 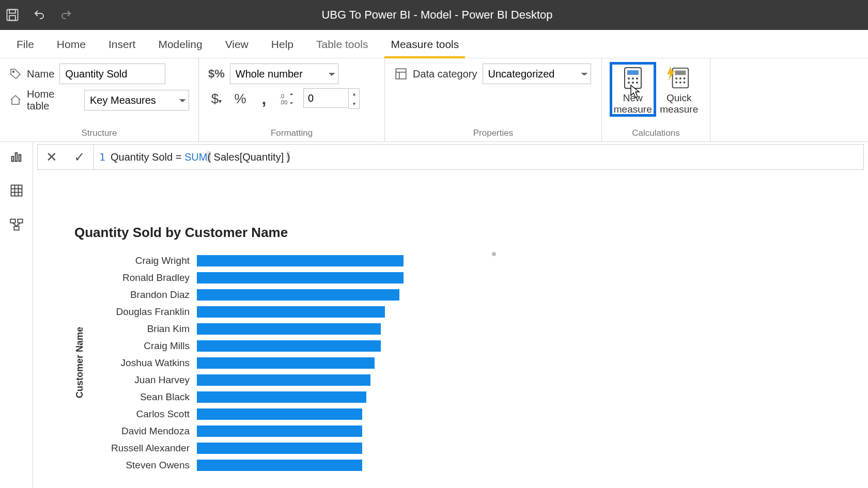 What do you see at coordinates (291, 134) in the screenshot?
I see `formatting-group-label: Formatting` at bounding box center [291, 134].